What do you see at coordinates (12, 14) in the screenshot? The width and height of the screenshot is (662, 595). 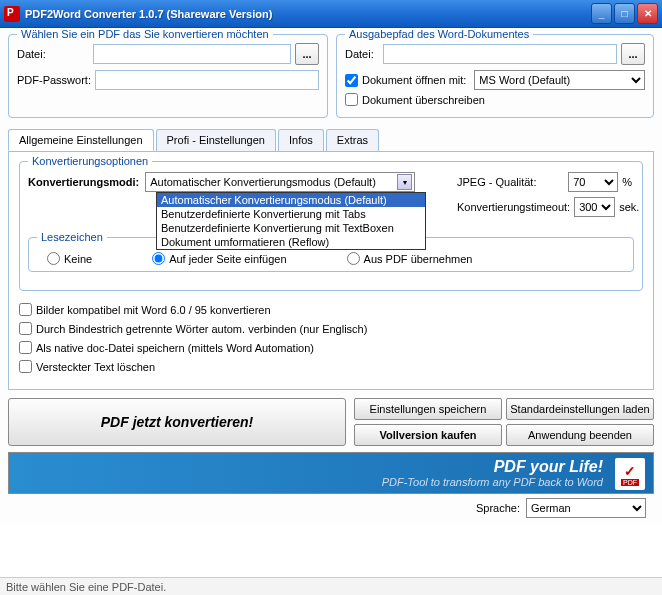 I see `app-icon` at bounding box center [12, 14].